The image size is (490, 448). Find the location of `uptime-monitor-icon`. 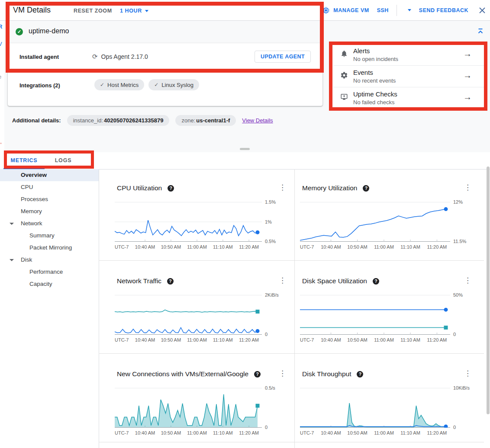

uptime-monitor-icon is located at coordinates (344, 98).